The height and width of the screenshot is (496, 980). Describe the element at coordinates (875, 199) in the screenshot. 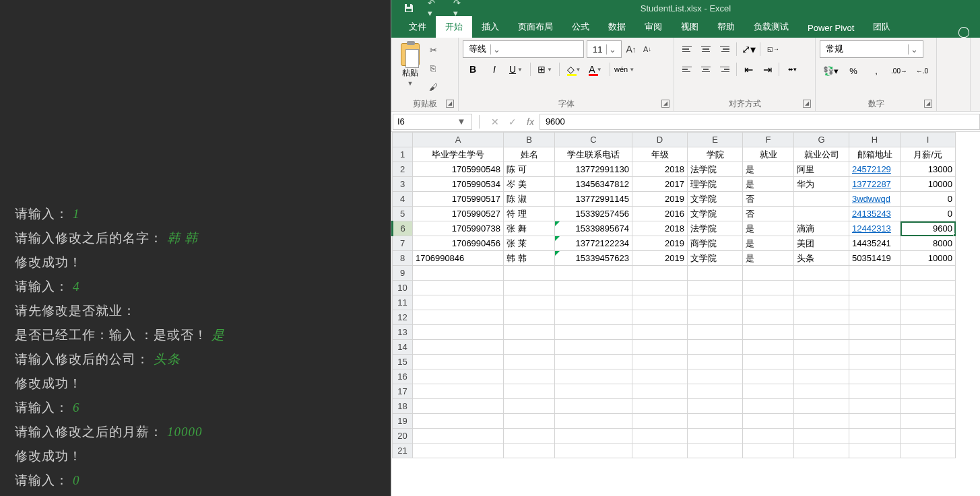

I see `cell: 3wdwwqd` at that location.